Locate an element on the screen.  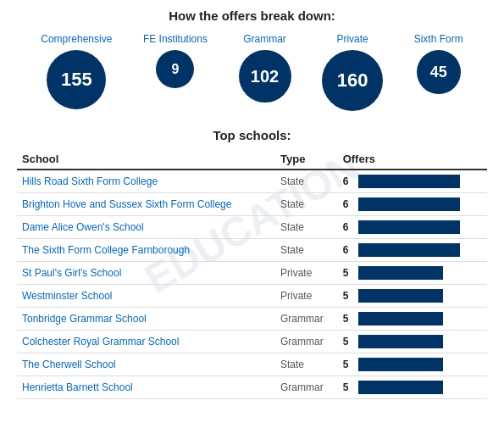
table-row: Henrietta Barnett SchoolGrammar5 is located at coordinates (252, 388).